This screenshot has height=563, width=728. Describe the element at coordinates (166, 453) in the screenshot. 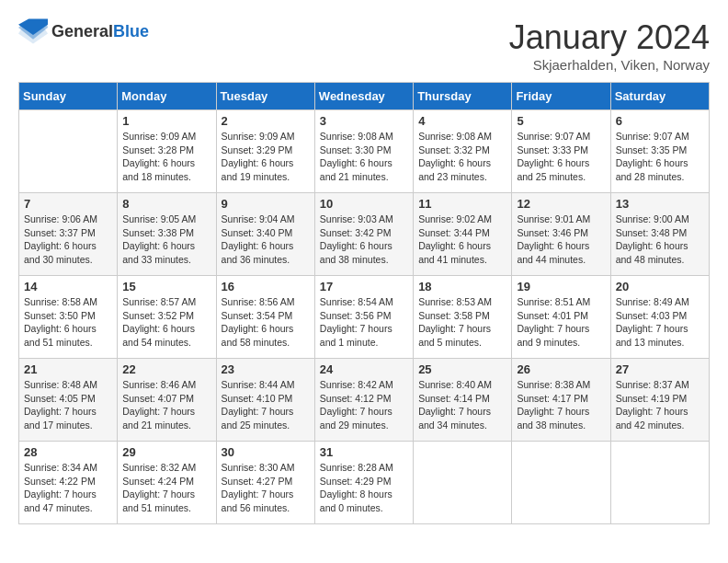

I see `day-number: 29` at that location.